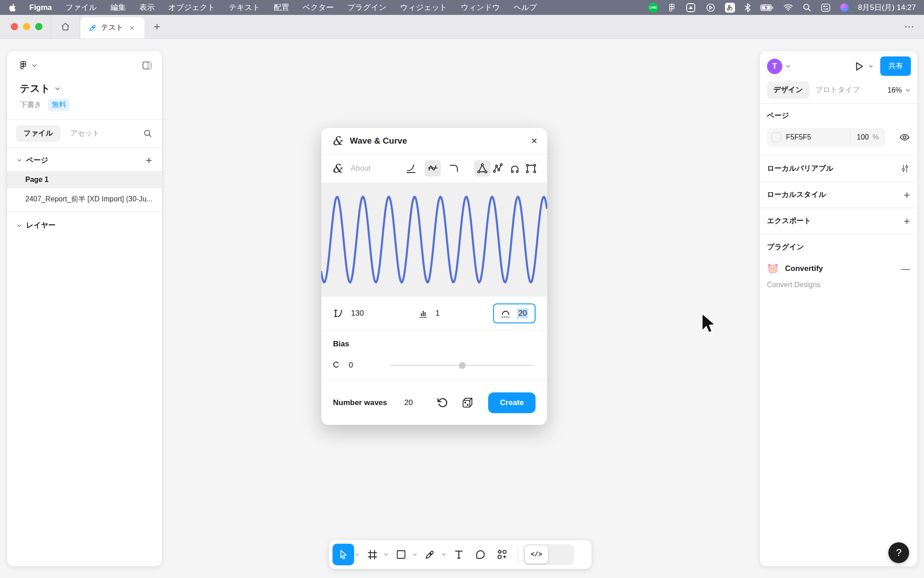 This screenshot has width=924, height=578. What do you see at coordinates (23, 65) in the screenshot?
I see `figma-logo-icon` at bounding box center [23, 65].